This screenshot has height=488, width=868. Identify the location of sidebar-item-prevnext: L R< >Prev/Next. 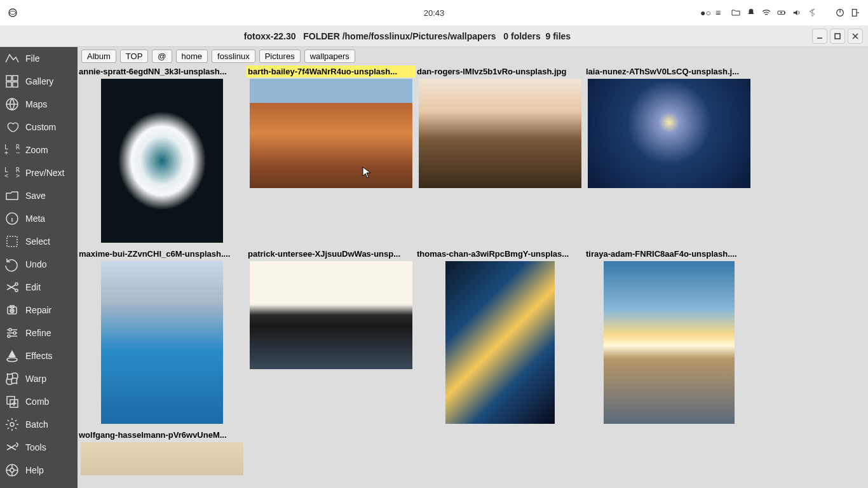
(39, 173).